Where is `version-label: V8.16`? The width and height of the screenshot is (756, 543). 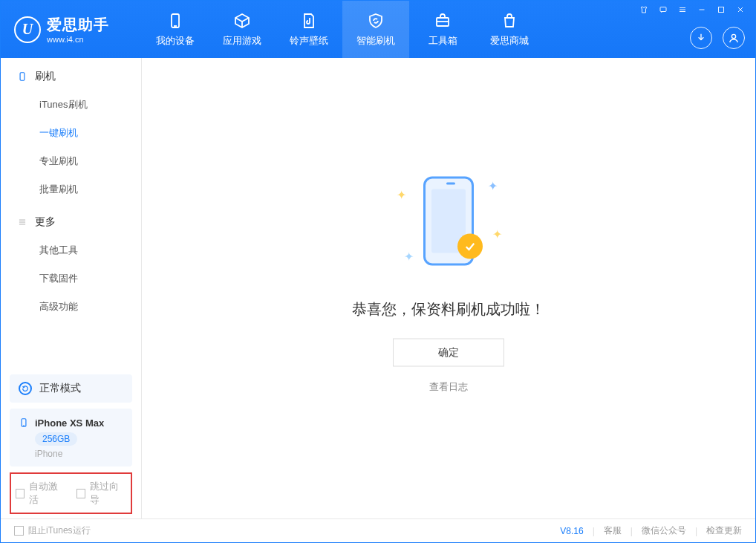
version-label: V8.16 is located at coordinates (572, 531).